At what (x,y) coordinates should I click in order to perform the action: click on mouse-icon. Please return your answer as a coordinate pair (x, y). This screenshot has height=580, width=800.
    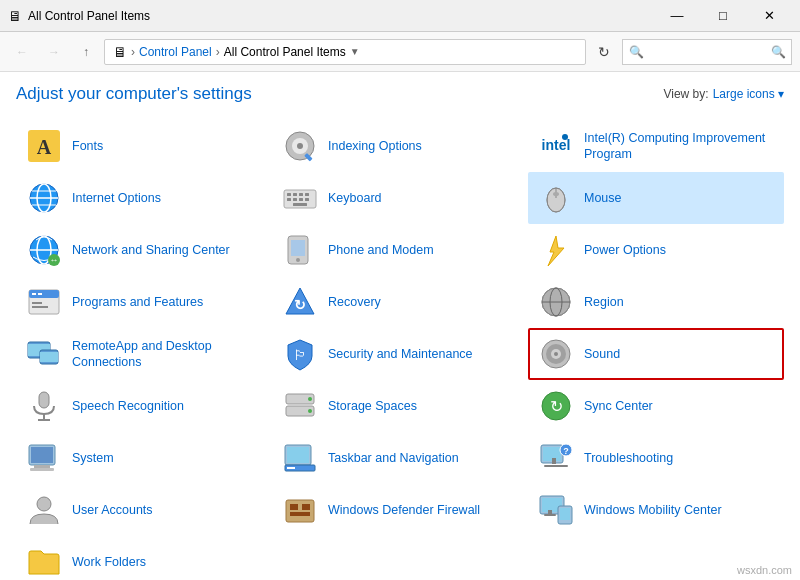
    Looking at the image, I should click on (556, 198).